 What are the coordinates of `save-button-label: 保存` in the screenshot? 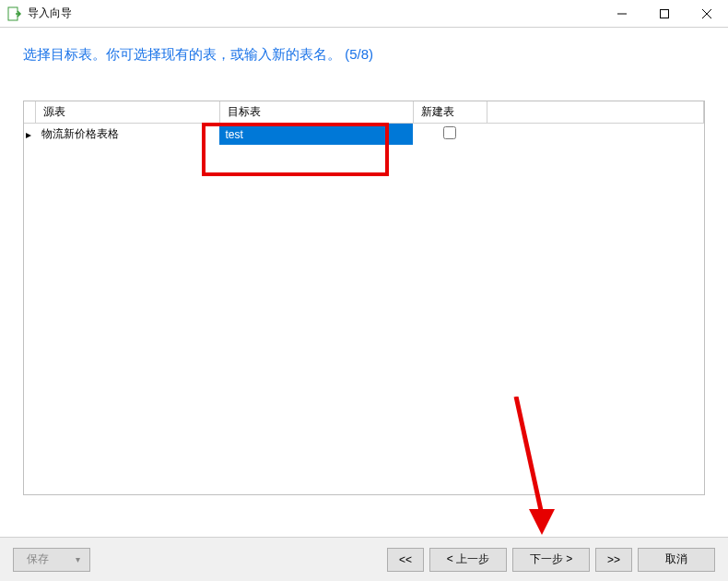 It's located at (38, 559).